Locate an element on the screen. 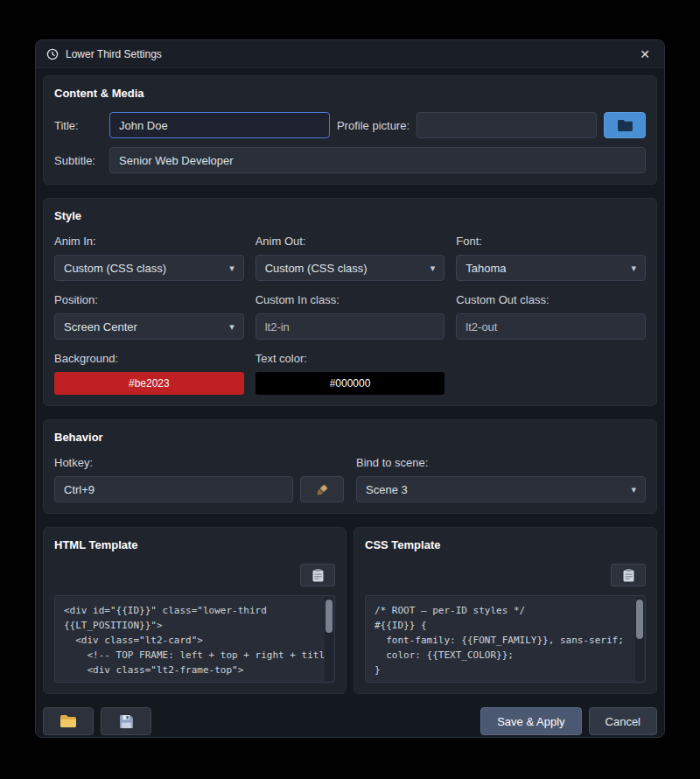 This screenshot has height=779, width=700. html-template-editor: <div id="{{ID}}" class="lower-third {{LT… is located at coordinates (194, 639).